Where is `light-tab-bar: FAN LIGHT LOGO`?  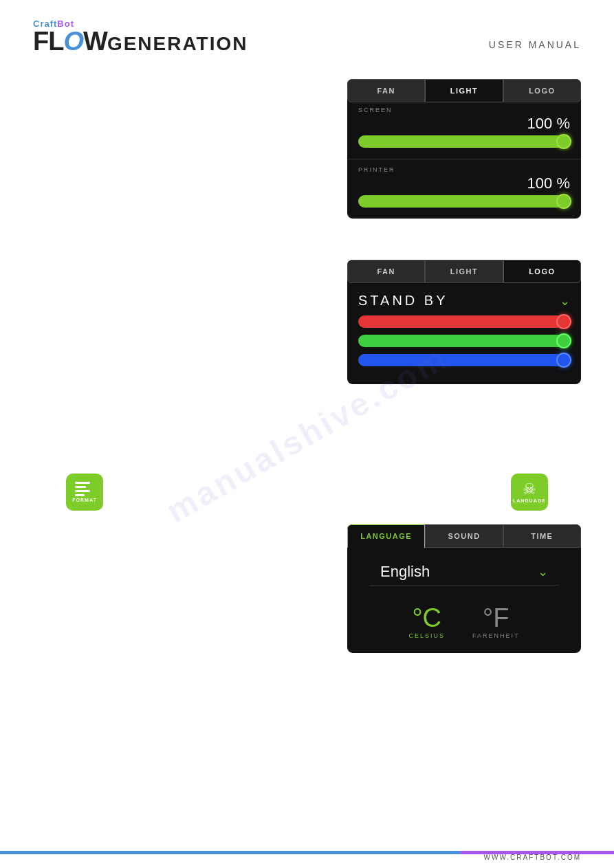
light-tab-bar: FAN LIGHT LOGO is located at coordinates (464, 91).